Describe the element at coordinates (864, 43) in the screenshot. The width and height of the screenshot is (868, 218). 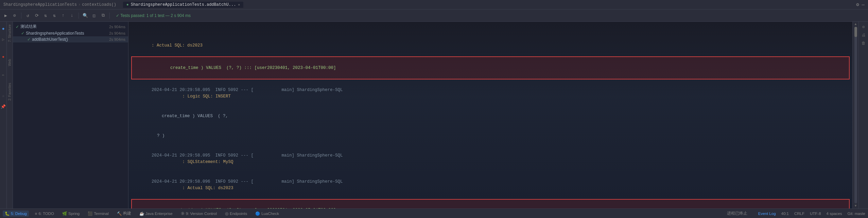
I see `delete-icon: 🗑` at that location.